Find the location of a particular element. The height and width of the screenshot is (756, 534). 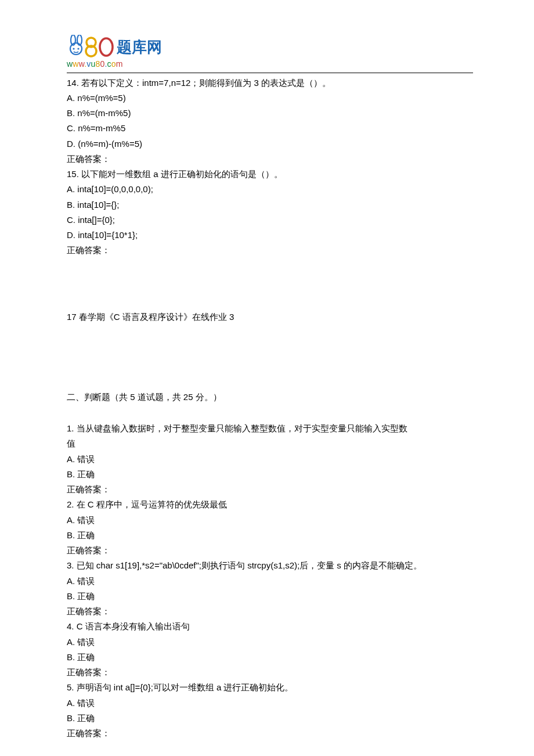

s2-q3-option-a: A. 错误 is located at coordinates (270, 581).